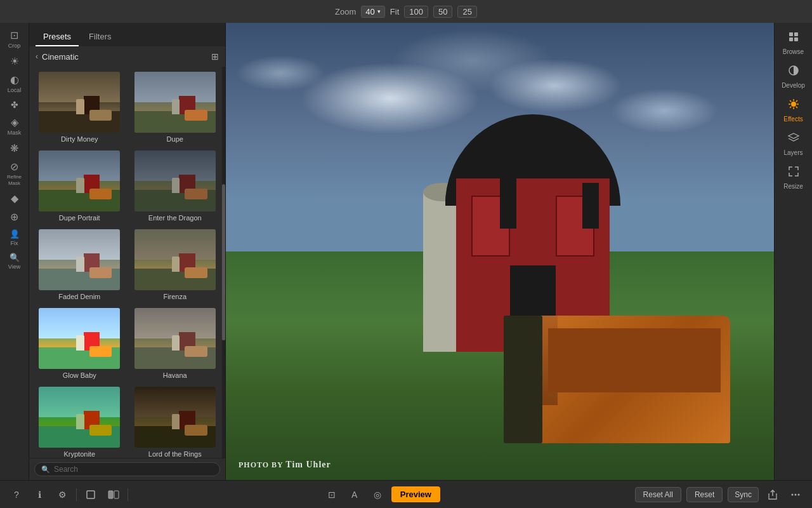  I want to click on zoom-preset-100: 100, so click(416, 11).